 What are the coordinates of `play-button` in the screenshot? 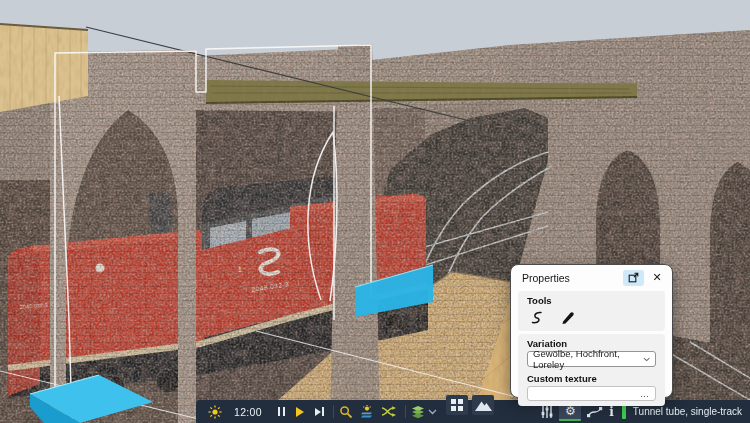 It's located at (300, 412).